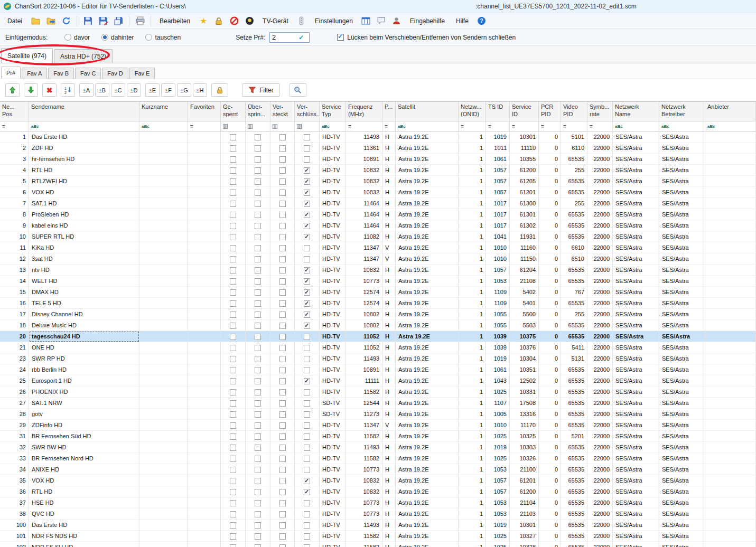 The height and width of the screenshot is (547, 756). What do you see at coordinates (333, 112) in the screenshot?
I see `column-header-servicetyp: ServiceTyp` at bounding box center [333, 112].